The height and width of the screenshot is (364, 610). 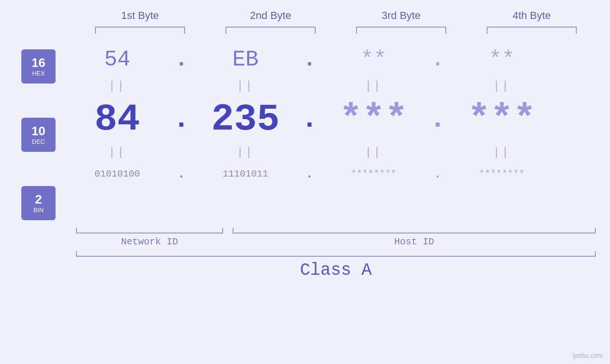 What do you see at coordinates (414, 242) in the screenshot?
I see `host-id-label: Host ID` at bounding box center [414, 242].